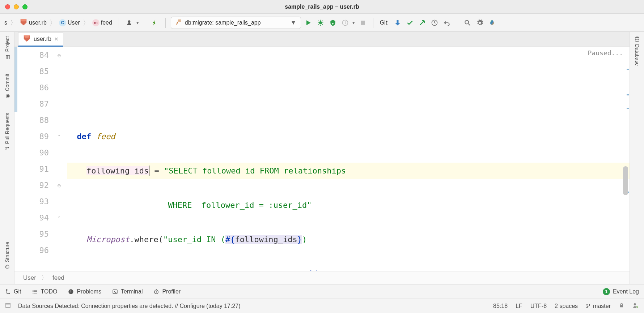  Describe the element at coordinates (333, 23) in the screenshot. I see `run-with-coverage-button` at that location.